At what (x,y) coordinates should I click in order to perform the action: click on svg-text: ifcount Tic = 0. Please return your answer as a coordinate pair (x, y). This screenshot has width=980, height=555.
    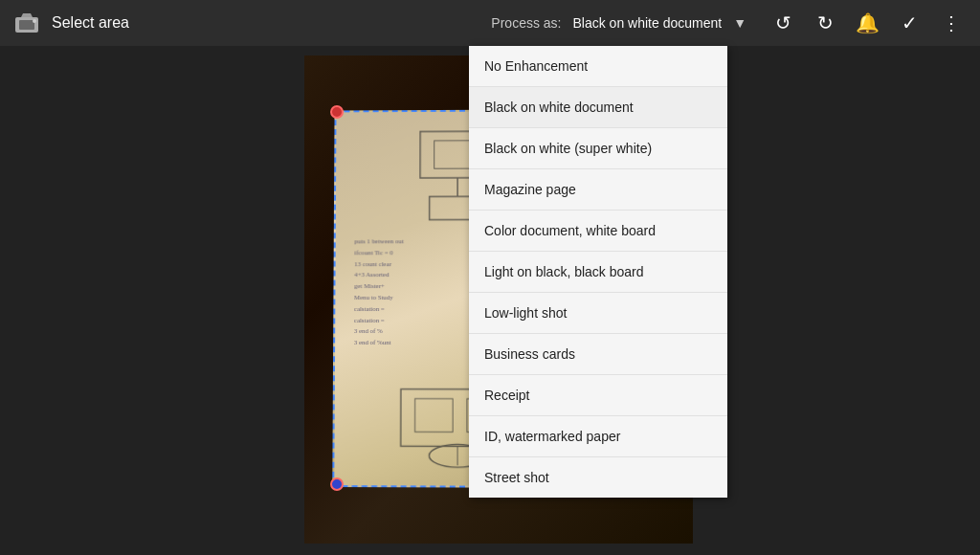
    Looking at the image, I should click on (373, 253).